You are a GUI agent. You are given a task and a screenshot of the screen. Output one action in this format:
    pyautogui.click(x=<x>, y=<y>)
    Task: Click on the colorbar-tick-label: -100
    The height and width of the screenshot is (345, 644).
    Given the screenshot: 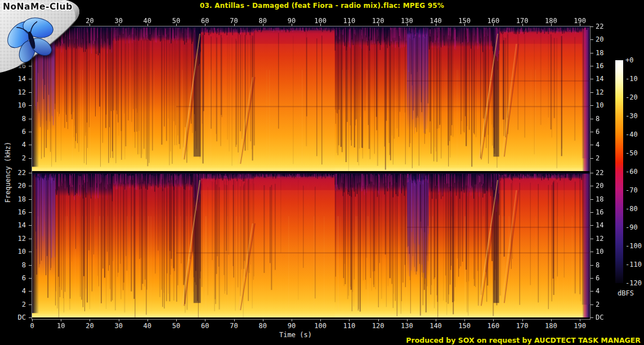 What is the action you would take?
    pyautogui.click(x=634, y=246)
    